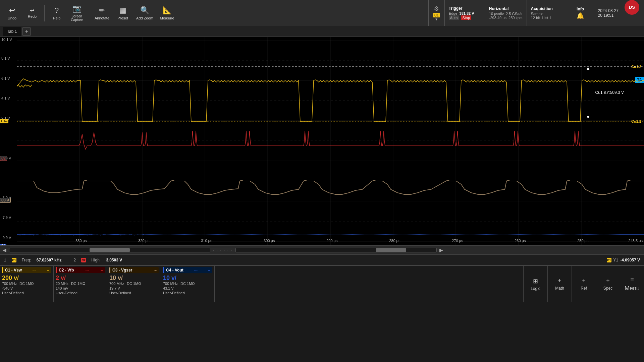 The height and width of the screenshot is (362, 644). What do you see at coordinates (559, 281) in the screenshot?
I see `math-icon: +` at bounding box center [559, 281].